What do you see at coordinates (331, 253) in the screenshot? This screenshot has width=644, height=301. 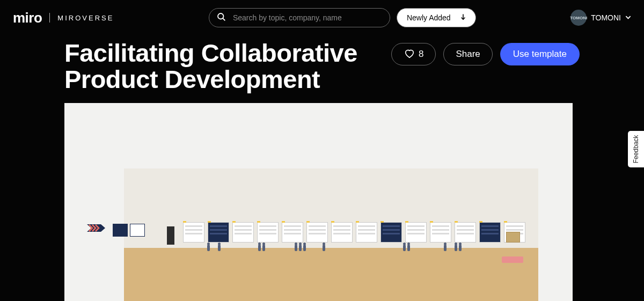 I see `people-row` at bounding box center [331, 253].